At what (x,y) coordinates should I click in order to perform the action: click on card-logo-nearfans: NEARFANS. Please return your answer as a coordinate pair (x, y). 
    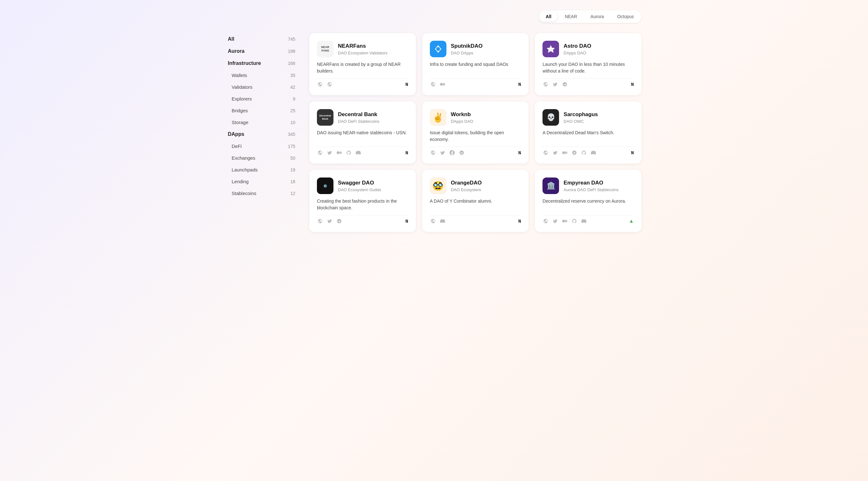
    Looking at the image, I should click on (326, 49).